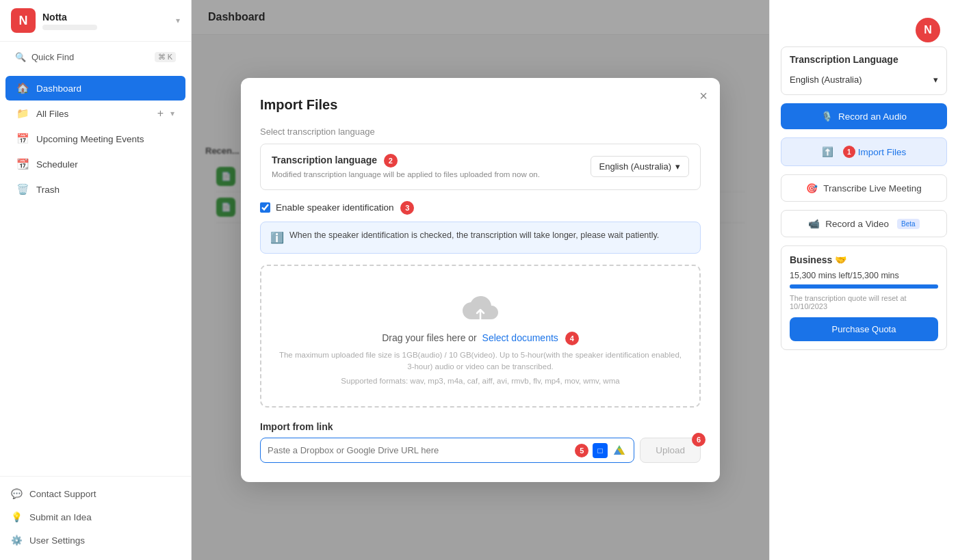 The image size is (958, 560). I want to click on sidebar-item-all-files: 📁 All Files + ▾, so click(96, 114).